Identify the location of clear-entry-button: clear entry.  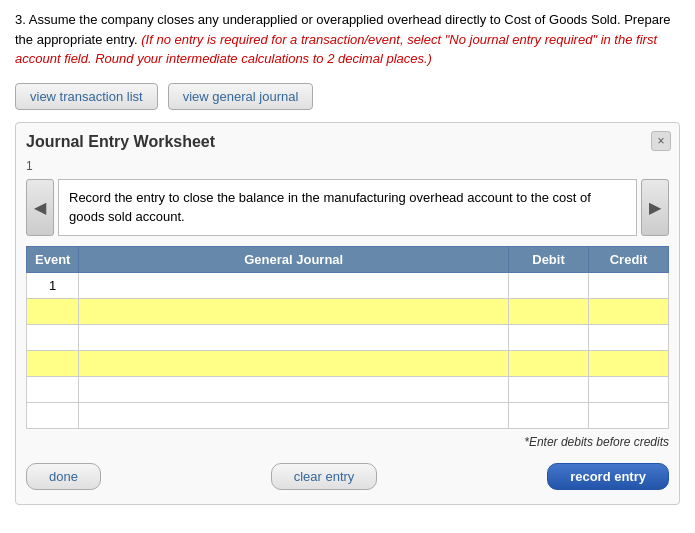
(324, 476).